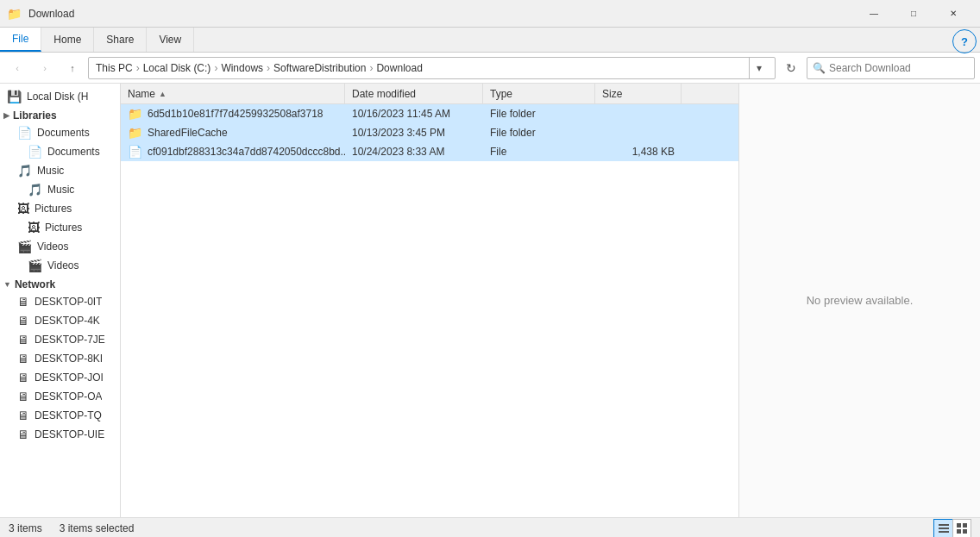 The width and height of the screenshot is (980, 537). Describe the element at coordinates (24, 247) in the screenshot. I see `videos-lib-icon: 🎬` at that location.